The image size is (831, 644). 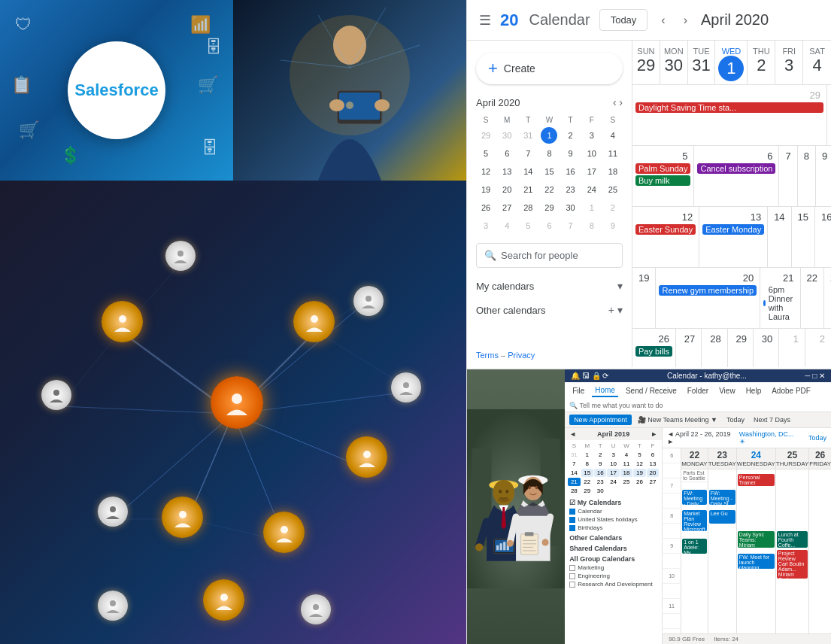 What do you see at coordinates (592, 135) in the screenshot?
I see `mini-day-3: 3` at bounding box center [592, 135].